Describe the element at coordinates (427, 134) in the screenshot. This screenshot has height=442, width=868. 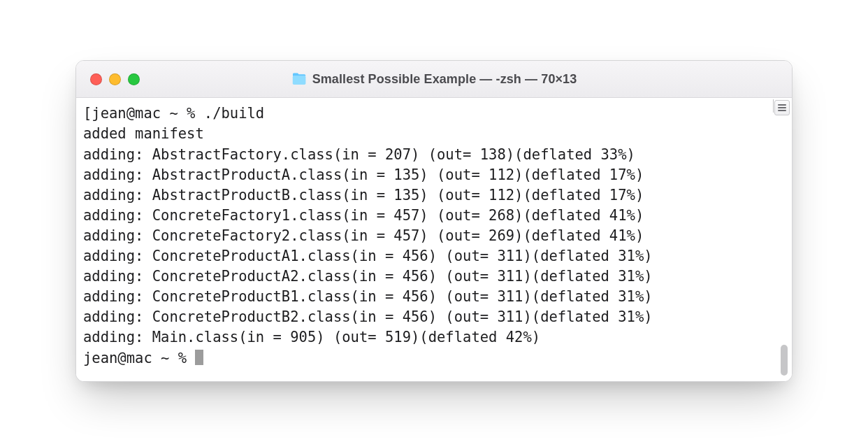
I see `output-line: added manifest` at that location.